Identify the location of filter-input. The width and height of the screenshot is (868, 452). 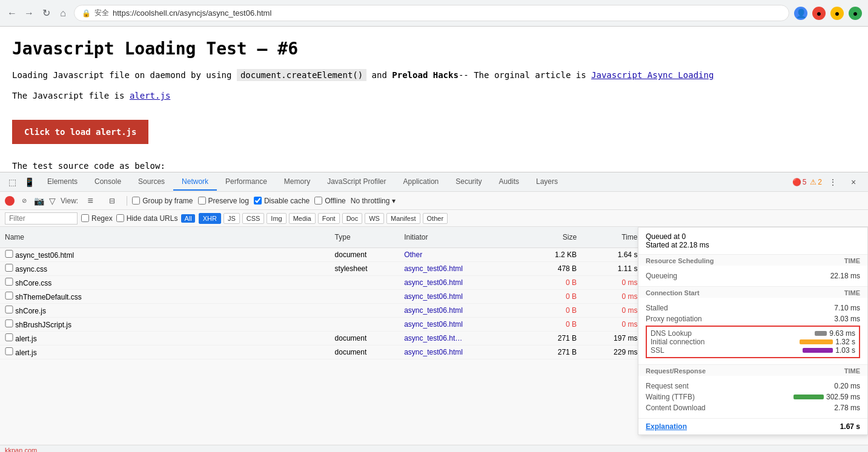
(41, 218).